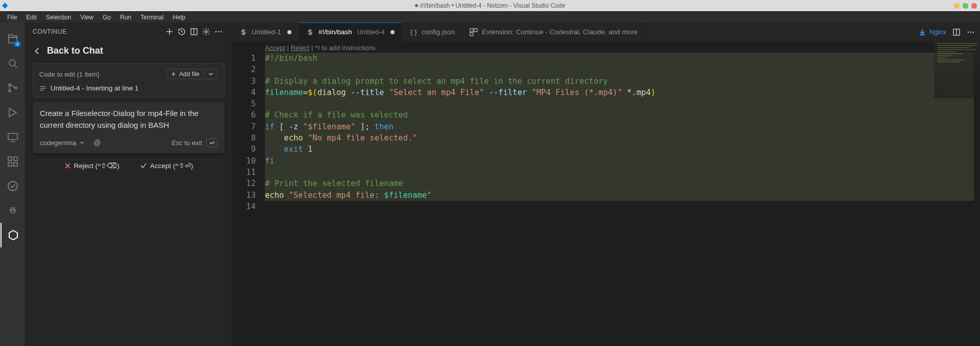 Image resolution: width=980 pixels, height=346 pixels. Describe the element at coordinates (87, 17) in the screenshot. I see `menu-view: View` at that location.